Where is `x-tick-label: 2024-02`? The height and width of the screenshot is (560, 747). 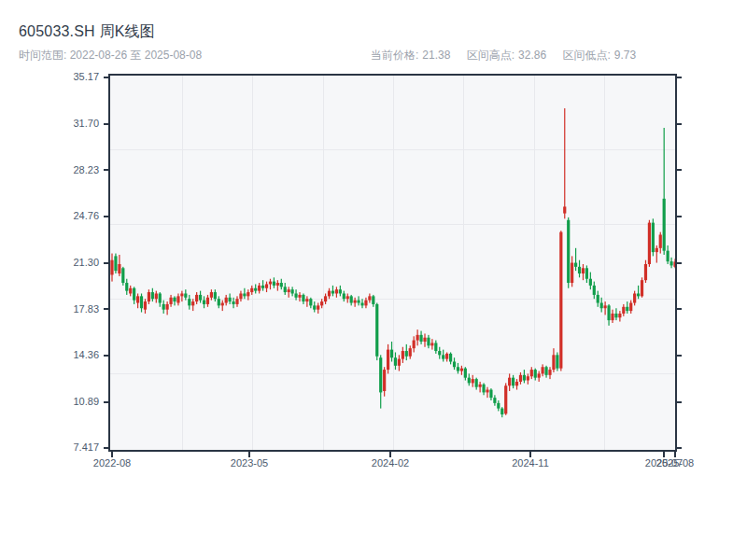
x-tick-label: 2024-02 is located at coordinates (390, 463).